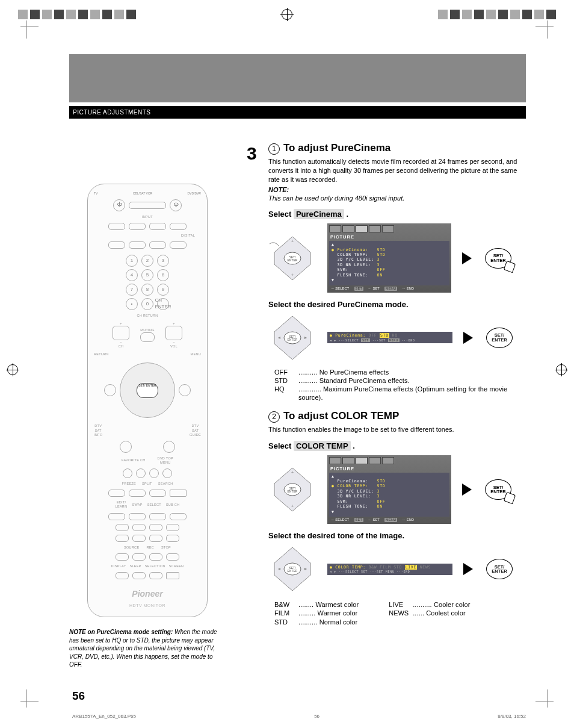 The height and width of the screenshot is (728, 574). I want to click on numpad-button: 3, so click(163, 261).